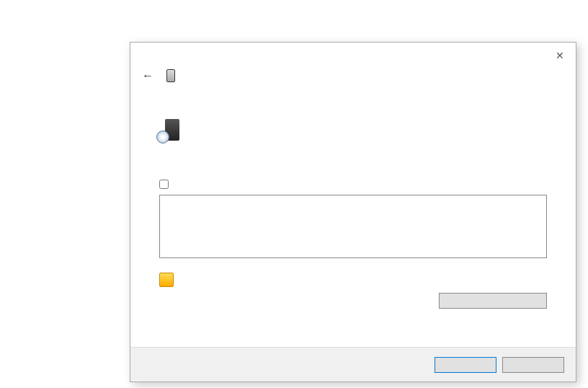  I want to click on install-from-disk-button, so click(493, 301).